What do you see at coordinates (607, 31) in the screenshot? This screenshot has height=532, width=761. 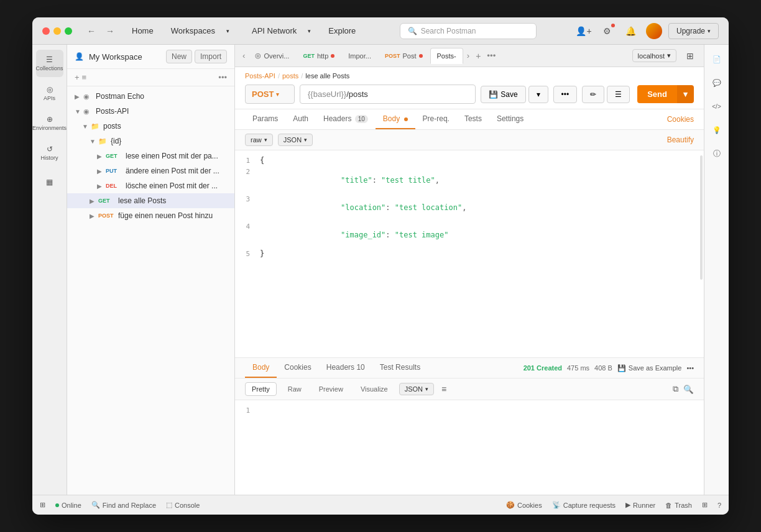 I see `settings-icon: ⚙` at bounding box center [607, 31].